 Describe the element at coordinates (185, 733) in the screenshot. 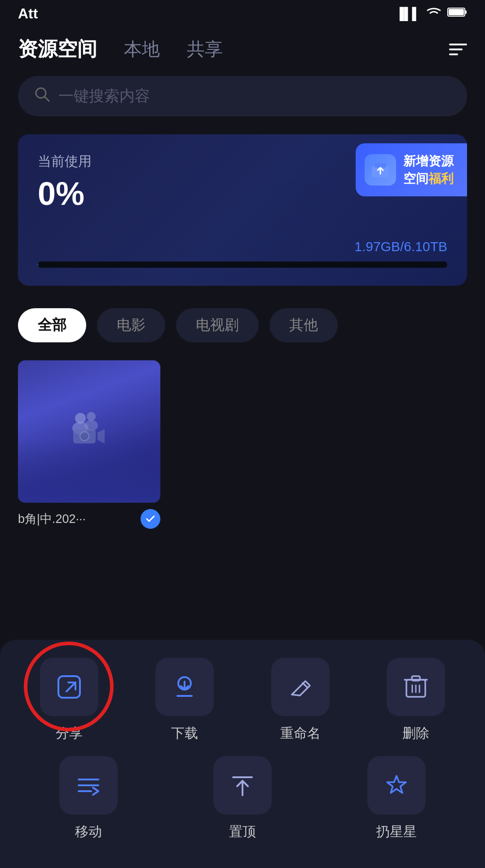

I see `download-label: 下载` at that location.